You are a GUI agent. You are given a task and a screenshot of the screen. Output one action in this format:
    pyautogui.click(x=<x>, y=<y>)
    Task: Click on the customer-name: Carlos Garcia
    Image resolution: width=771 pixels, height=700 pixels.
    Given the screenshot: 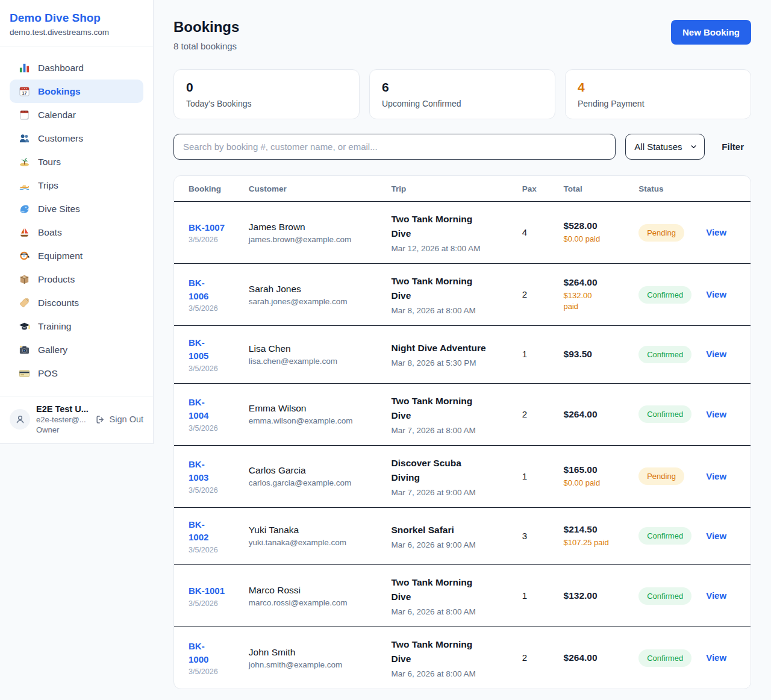 What is the action you would take?
    pyautogui.click(x=313, y=470)
    